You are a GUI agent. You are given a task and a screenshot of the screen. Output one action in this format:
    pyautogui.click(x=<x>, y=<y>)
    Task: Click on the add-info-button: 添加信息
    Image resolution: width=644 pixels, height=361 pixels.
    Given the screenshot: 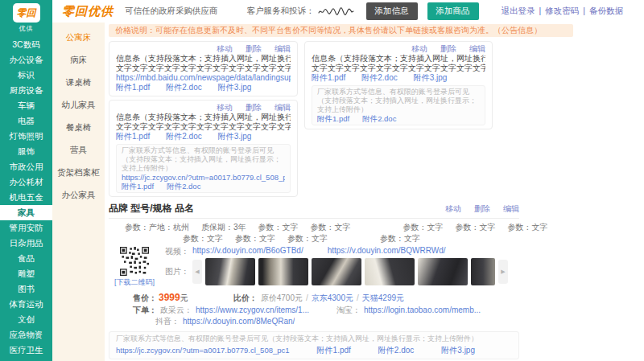 What is the action you would take?
    pyautogui.click(x=392, y=11)
    